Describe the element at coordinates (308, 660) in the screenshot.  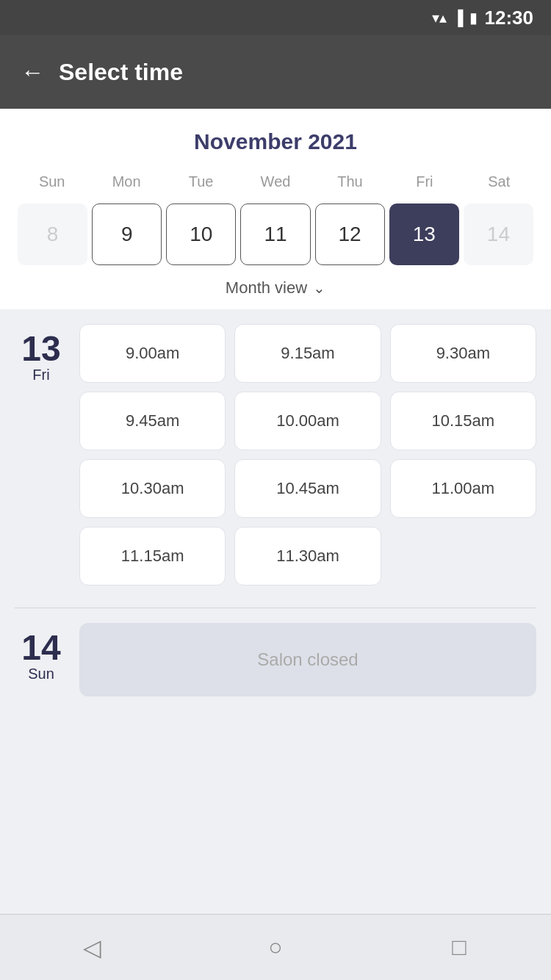
I see `salon-closed-label: Salon closed` at that location.